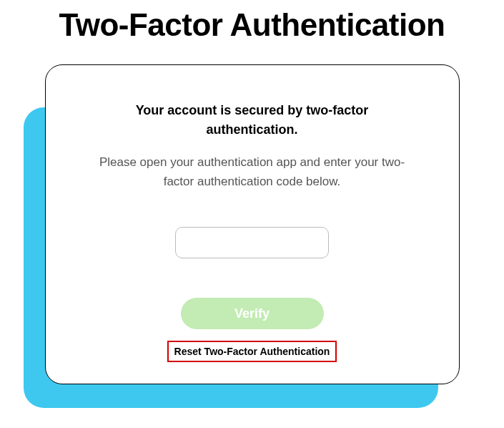 Image resolution: width=504 pixels, height=428 pixels. I want to click on reset-two-factor-link: Reset Two-Factor Authentication, so click(252, 351).